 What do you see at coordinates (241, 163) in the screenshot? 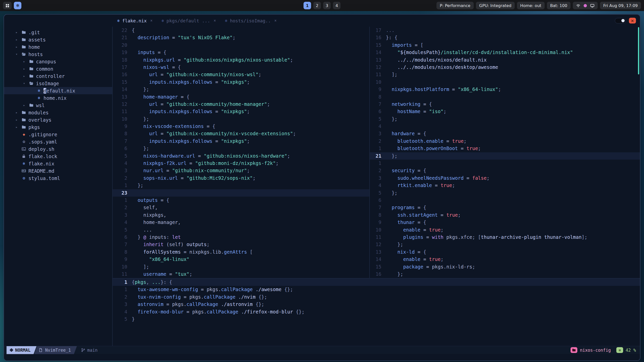
I see `code-line: 4 nixpkgs-f2k.url = "github:moni-dz/nixp…` at bounding box center [241, 163].